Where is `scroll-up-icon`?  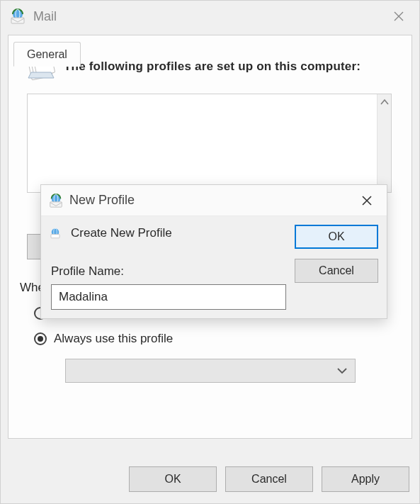
scroll-up-icon is located at coordinates (385, 102).